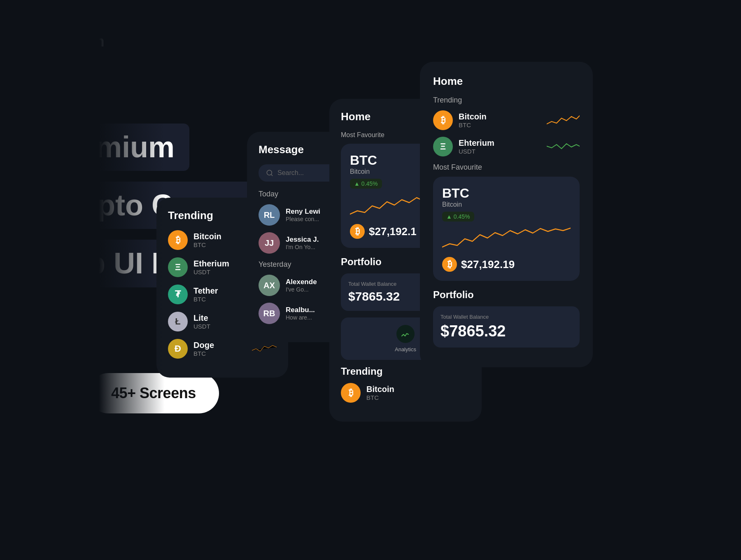 The image size is (741, 560). What do you see at coordinates (207, 245) in the screenshot?
I see `btc-ticker: BTC` at bounding box center [207, 245].